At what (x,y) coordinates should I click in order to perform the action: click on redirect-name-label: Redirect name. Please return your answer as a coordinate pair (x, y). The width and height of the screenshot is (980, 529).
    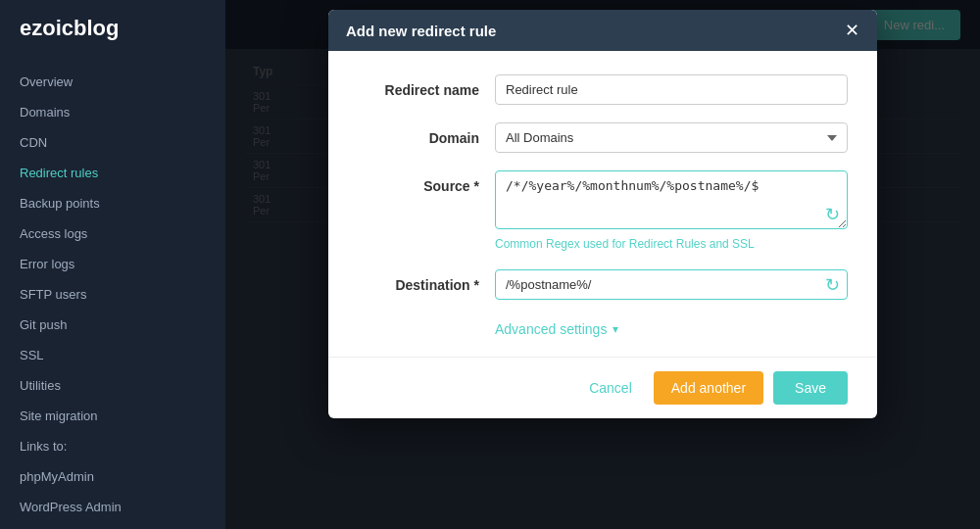
    Looking at the image, I should click on (426, 86).